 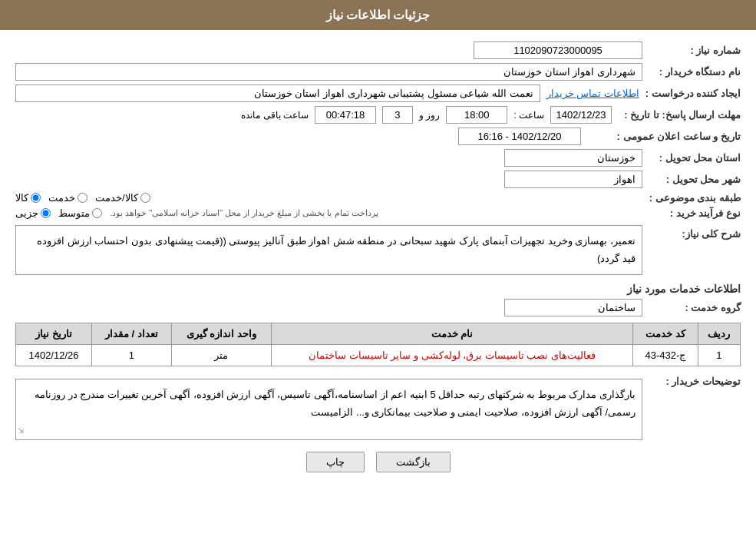 I want to click on description-value: تعمیر، بهسازی وخرید تجهیزات آبنمای پارک …, so click(x=328, y=250).